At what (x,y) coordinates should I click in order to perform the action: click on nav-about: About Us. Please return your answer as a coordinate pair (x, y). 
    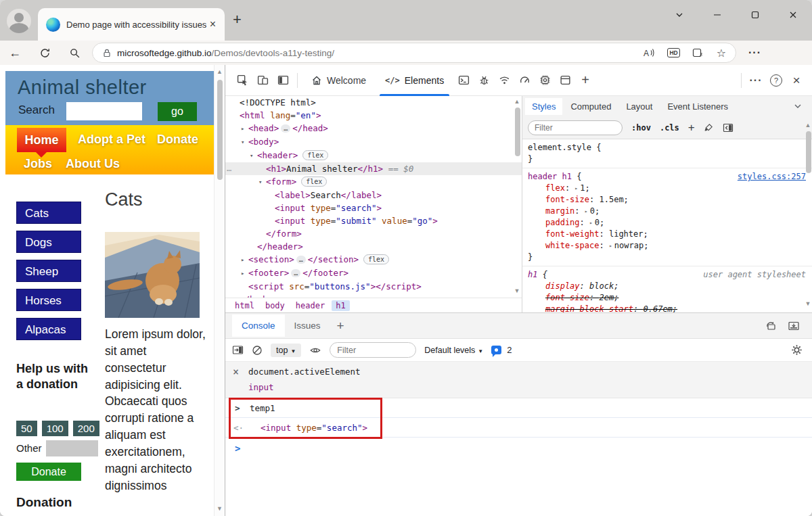
    Looking at the image, I should click on (93, 164).